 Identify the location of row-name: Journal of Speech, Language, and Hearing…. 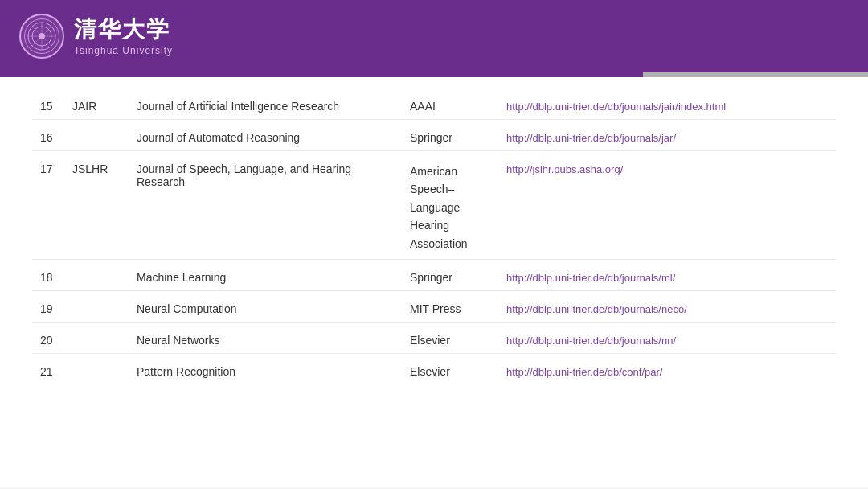
(265, 206).